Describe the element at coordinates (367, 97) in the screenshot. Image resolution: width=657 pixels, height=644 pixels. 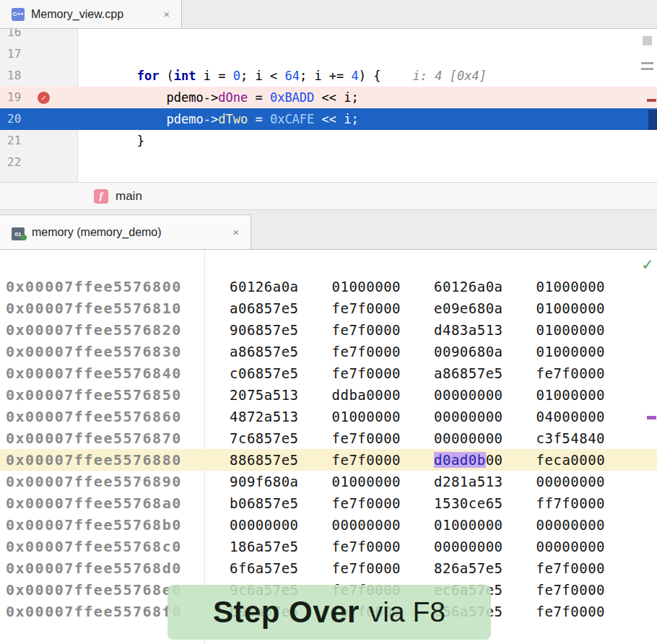
I see `code-text: pdemo->dOne = 0xBADD << i;` at that location.